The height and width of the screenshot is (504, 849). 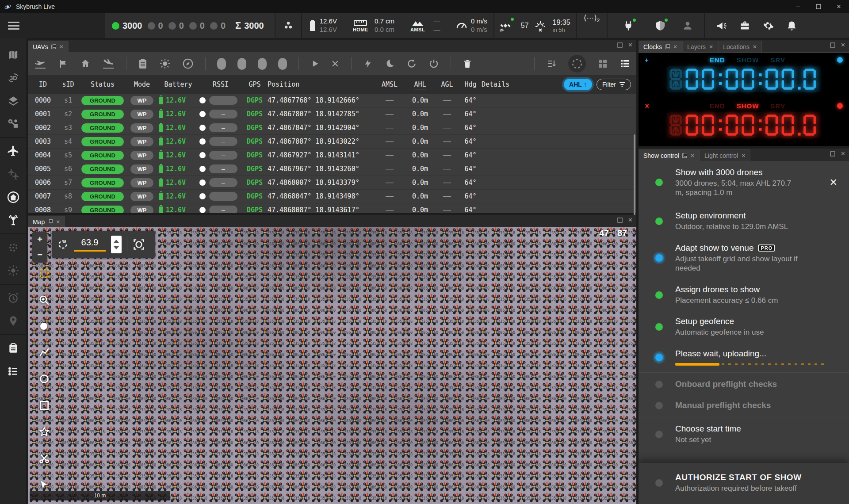 I want to click on sleep-button, so click(x=390, y=64).